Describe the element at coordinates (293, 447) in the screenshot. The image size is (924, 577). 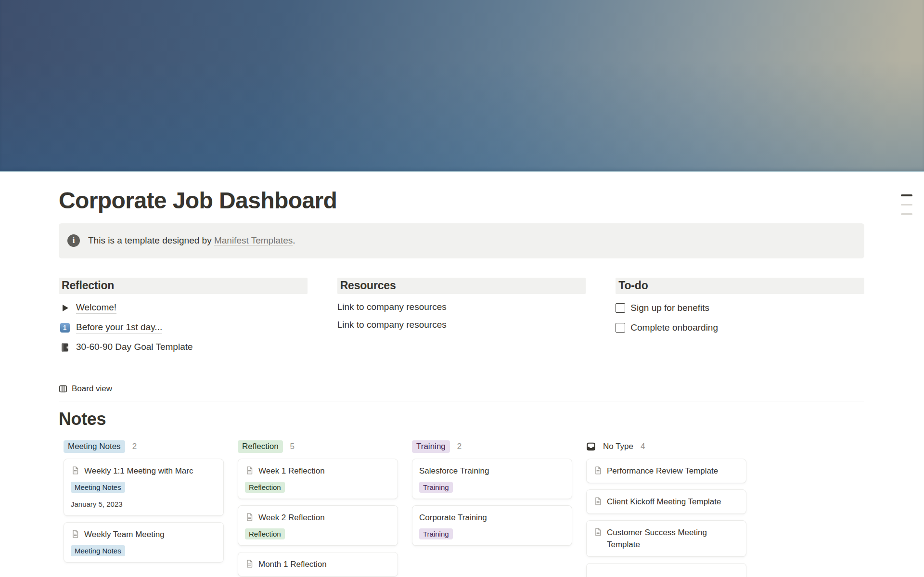
I see `group-count: 5` at that location.